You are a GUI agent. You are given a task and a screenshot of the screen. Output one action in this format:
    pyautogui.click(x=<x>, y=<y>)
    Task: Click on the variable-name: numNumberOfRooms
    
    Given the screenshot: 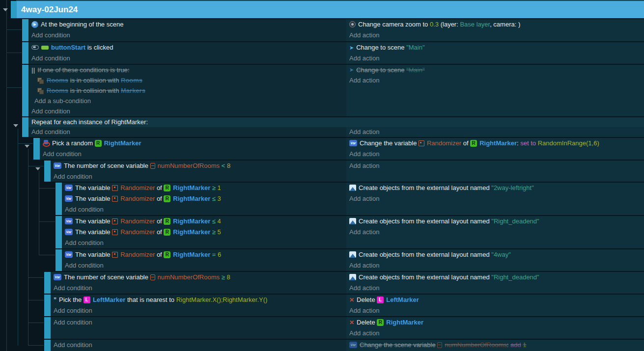 What is the action you would take?
    pyautogui.click(x=476, y=345)
    